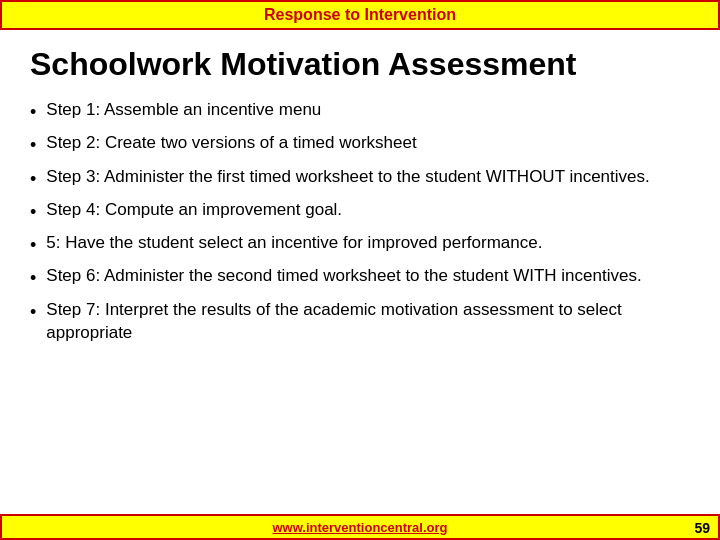  I want to click on header-bar: Response to Intervention, so click(360, 15).